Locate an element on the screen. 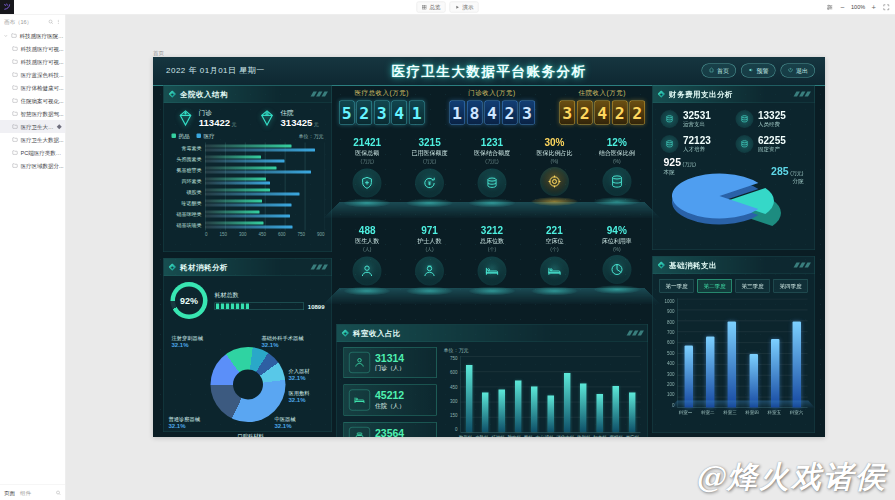 The image size is (895, 500). bed-icon is located at coordinates (554, 272).